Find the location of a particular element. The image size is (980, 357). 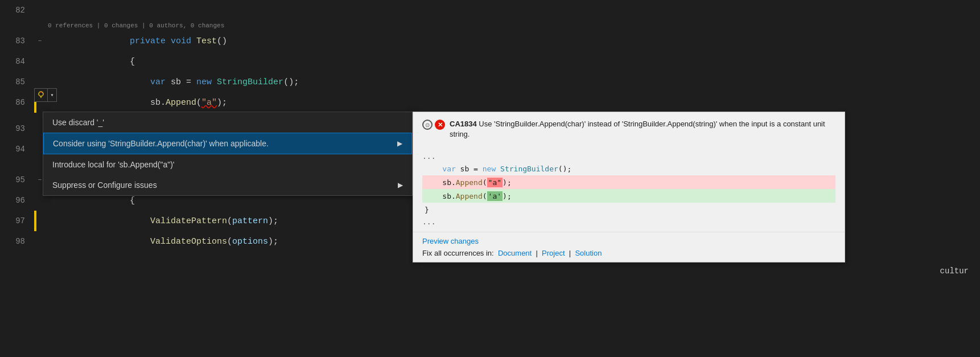

gutter-83: − is located at coordinates (40, 41).